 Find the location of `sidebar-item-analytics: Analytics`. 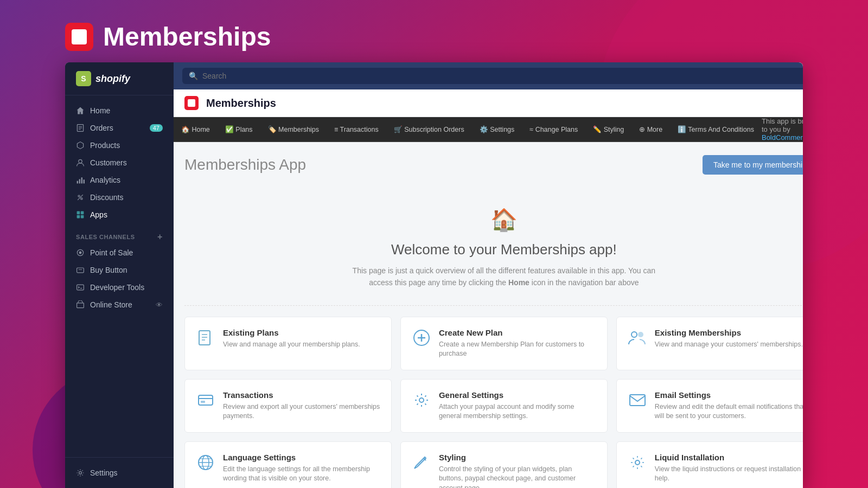

sidebar-item-analytics: Analytics is located at coordinates (119, 180).